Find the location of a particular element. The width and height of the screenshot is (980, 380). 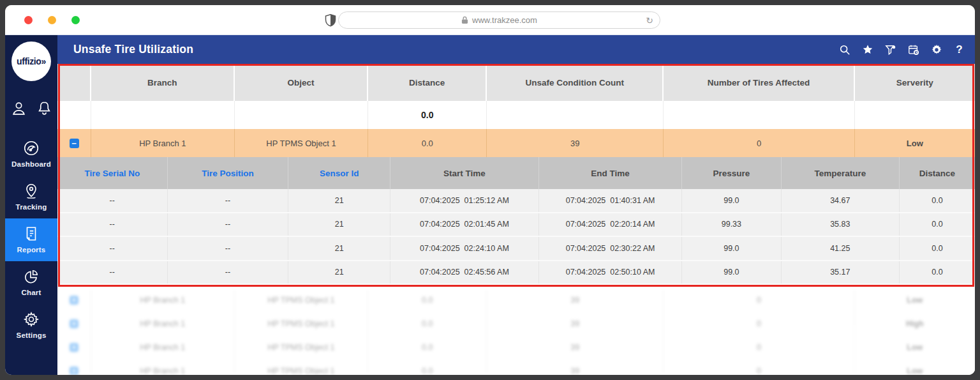

collapse-row-button: − is located at coordinates (74, 143).